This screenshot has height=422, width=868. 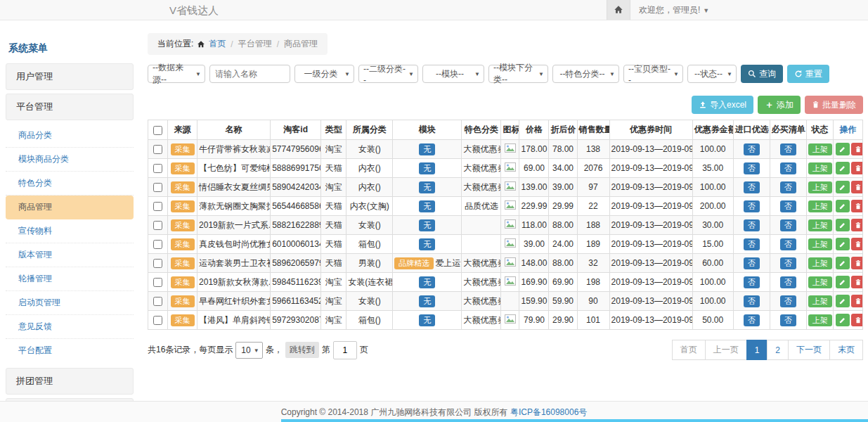 I want to click on sidebar-item-意见反馈: 意见反馈, so click(x=70, y=327).